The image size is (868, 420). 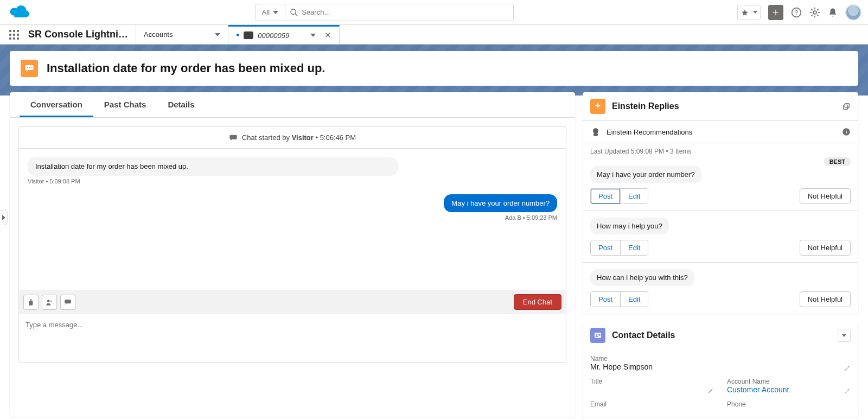 What do you see at coordinates (181, 105) in the screenshot?
I see `tab-details: Details` at bounding box center [181, 105].